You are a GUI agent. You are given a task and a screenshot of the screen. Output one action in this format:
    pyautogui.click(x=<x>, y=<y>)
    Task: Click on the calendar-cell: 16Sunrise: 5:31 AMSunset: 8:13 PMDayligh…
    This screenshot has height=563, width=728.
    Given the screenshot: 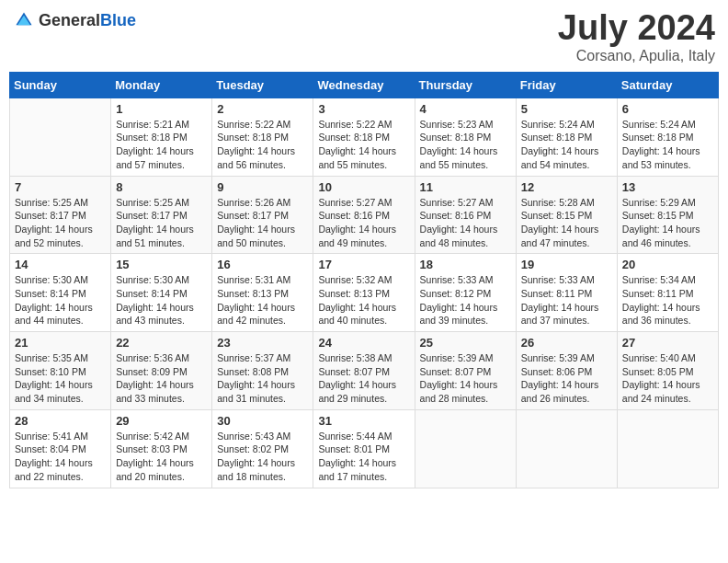 What is the action you would take?
    pyautogui.click(x=263, y=293)
    